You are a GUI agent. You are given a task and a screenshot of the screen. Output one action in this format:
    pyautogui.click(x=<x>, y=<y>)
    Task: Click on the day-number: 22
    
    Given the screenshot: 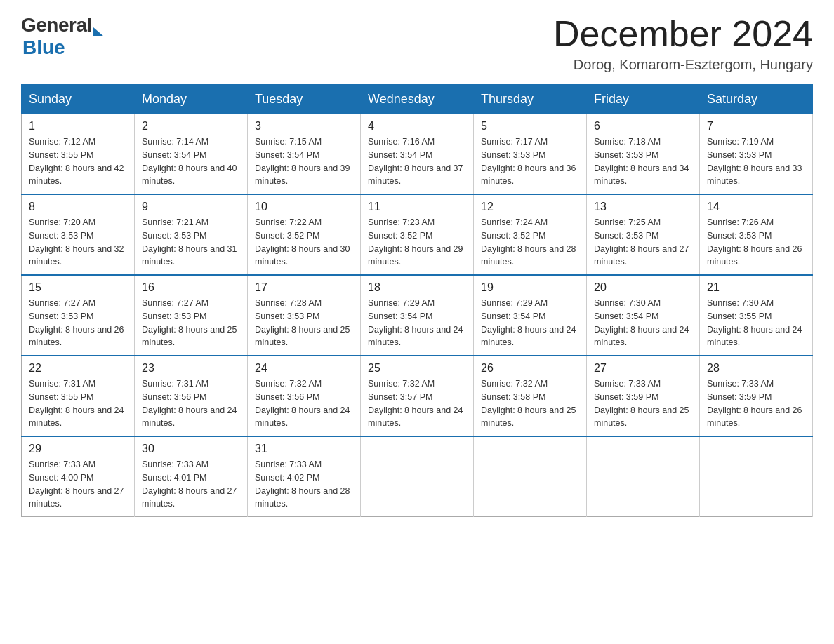 What is the action you would take?
    pyautogui.click(x=78, y=368)
    